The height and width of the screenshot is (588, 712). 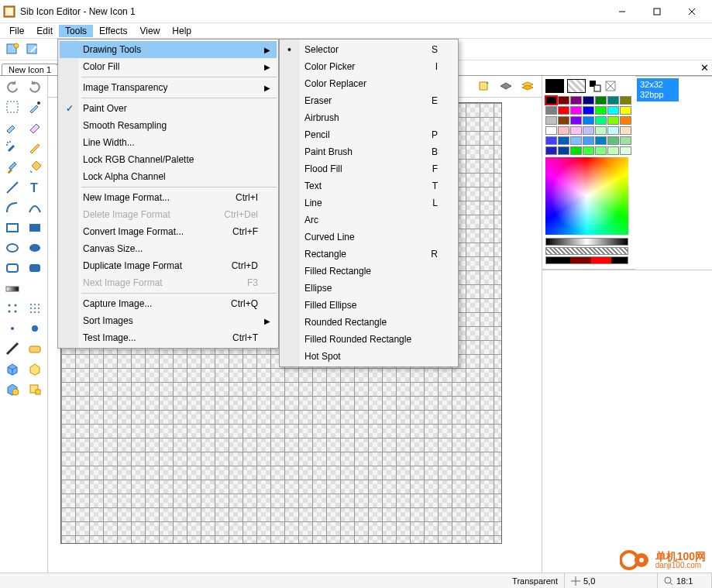 I want to click on menu-effects: Effects, so click(x=113, y=31).